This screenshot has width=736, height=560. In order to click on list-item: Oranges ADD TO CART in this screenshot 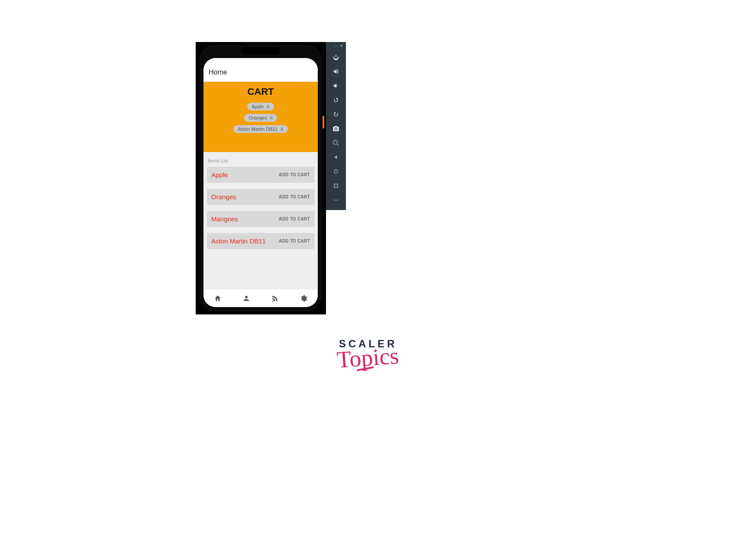, I will do `click(261, 197)`.